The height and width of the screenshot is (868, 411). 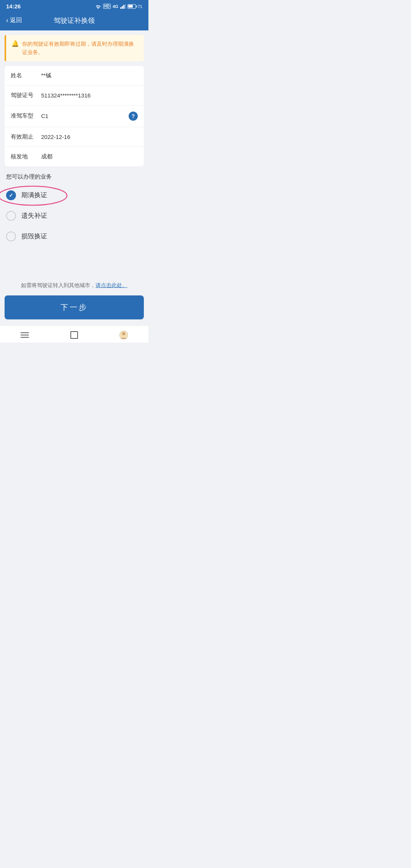 What do you see at coordinates (26, 75) in the screenshot?
I see `label-name: 姓名` at bounding box center [26, 75].